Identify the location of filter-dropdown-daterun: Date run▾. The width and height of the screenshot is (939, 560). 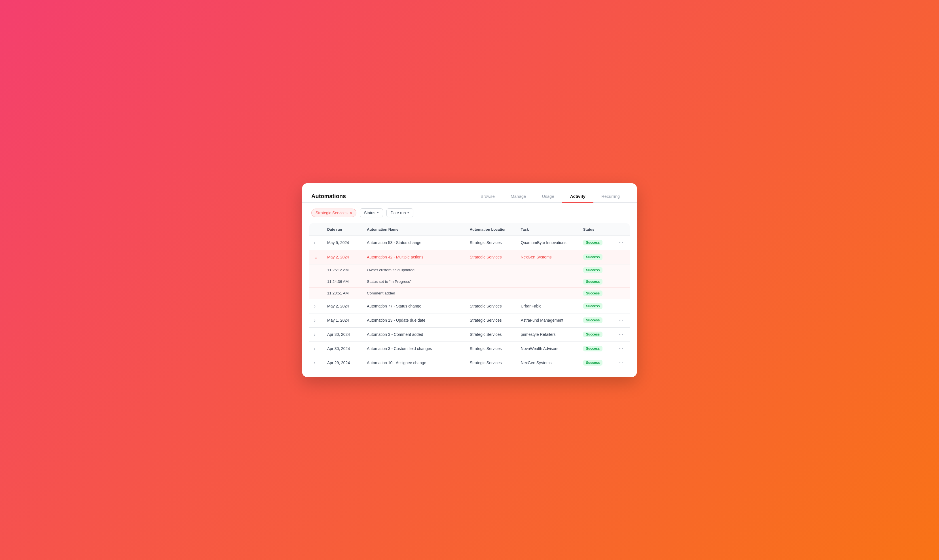
(400, 213).